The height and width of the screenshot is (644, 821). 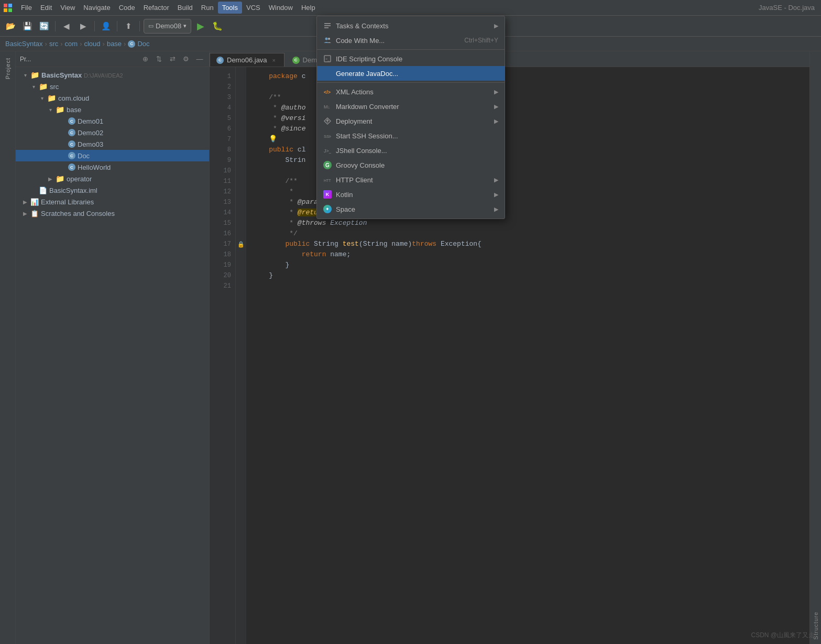 What do you see at coordinates (60, 110) in the screenshot?
I see `folder-icon-base: 📁` at bounding box center [60, 110].